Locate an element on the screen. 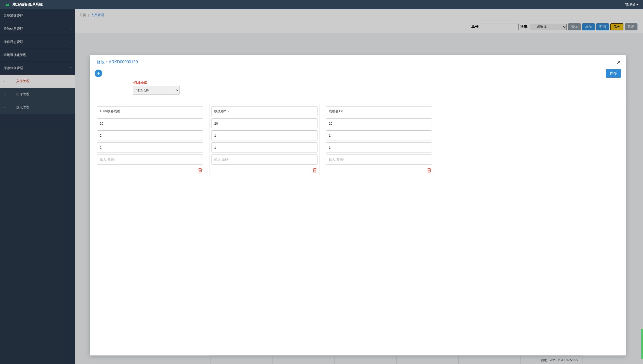 The image size is (643, 364). save-button: 保存 is located at coordinates (613, 73).